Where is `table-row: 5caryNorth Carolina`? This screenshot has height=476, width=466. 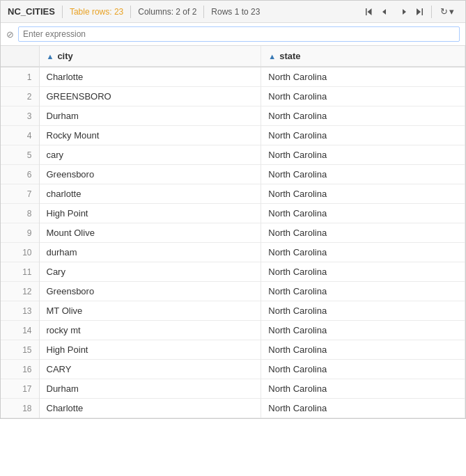
table-row: 5caryNorth Carolina is located at coordinates (233, 155).